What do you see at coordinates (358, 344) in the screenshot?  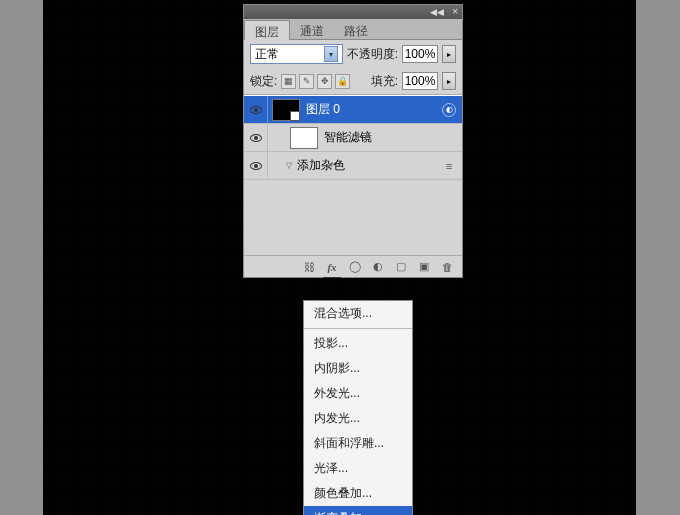 I see `menu-drop-shadow: 投影...` at bounding box center [358, 344].